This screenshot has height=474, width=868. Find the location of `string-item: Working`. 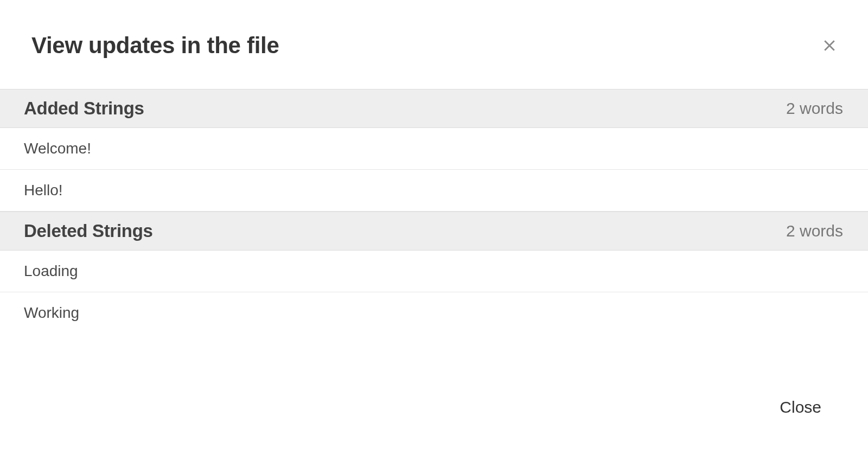

string-item: Working is located at coordinates (434, 313).